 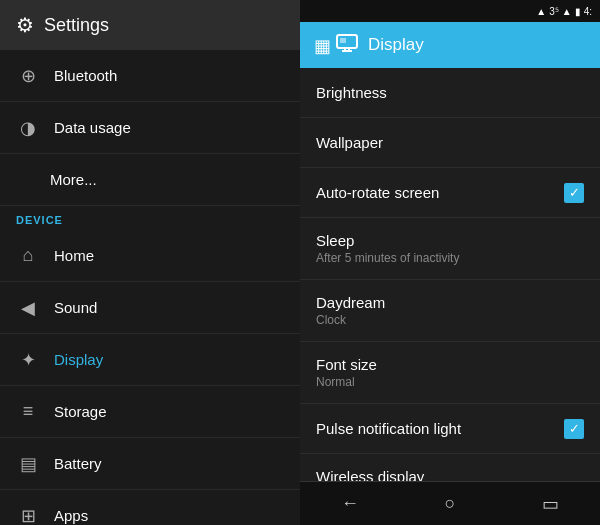 What do you see at coordinates (450, 320) in the screenshot?
I see `daydream-subtitle: Clock` at bounding box center [450, 320].